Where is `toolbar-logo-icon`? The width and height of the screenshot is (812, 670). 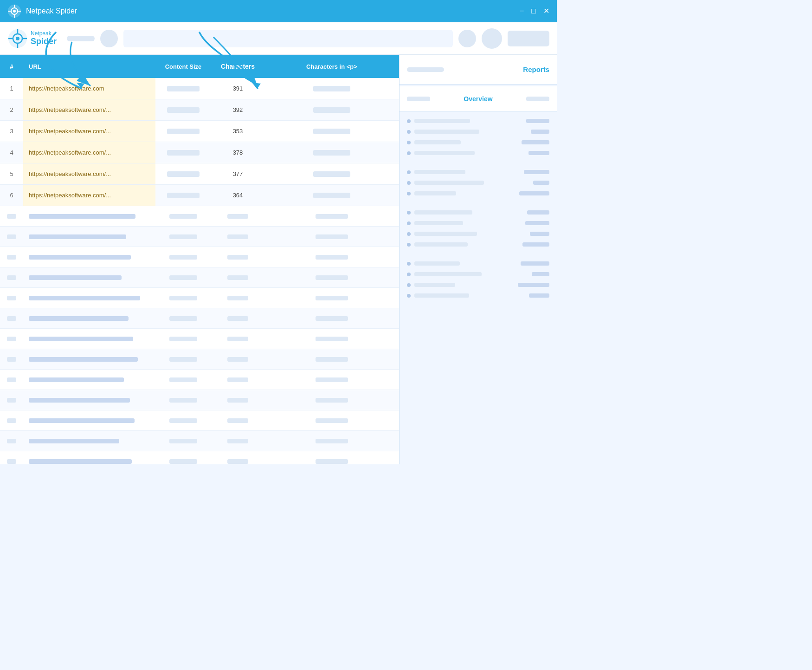 toolbar-logo-icon is located at coordinates (18, 39).